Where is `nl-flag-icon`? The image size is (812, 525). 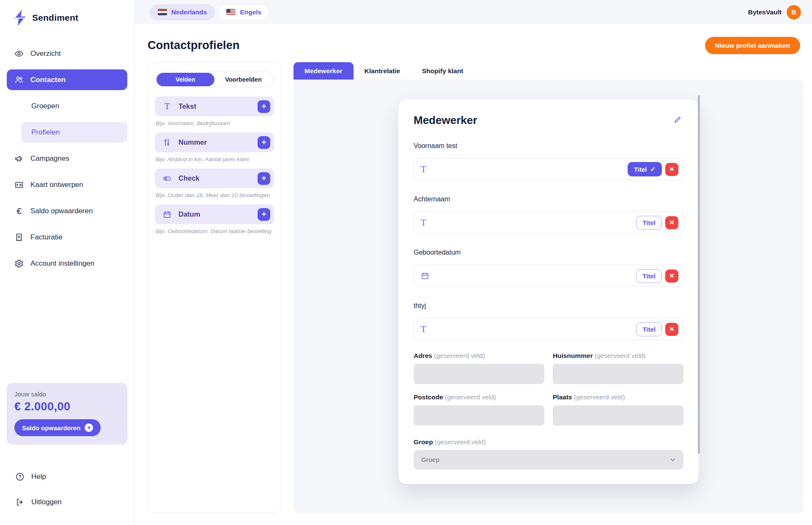
nl-flag-icon is located at coordinates (162, 12).